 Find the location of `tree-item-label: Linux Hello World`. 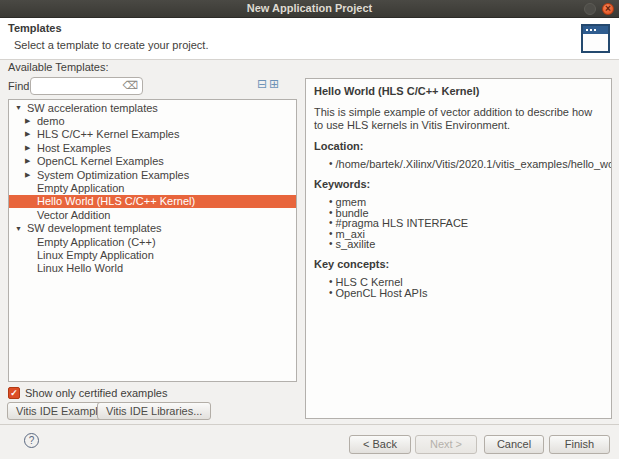

tree-item-label: Linux Hello World is located at coordinates (80, 268).